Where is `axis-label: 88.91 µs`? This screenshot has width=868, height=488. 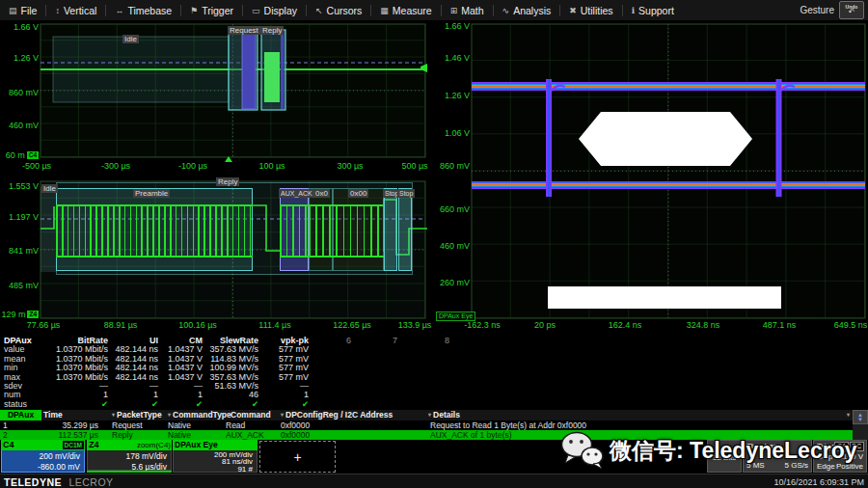
axis-label: 88.91 µs is located at coordinates (122, 325).